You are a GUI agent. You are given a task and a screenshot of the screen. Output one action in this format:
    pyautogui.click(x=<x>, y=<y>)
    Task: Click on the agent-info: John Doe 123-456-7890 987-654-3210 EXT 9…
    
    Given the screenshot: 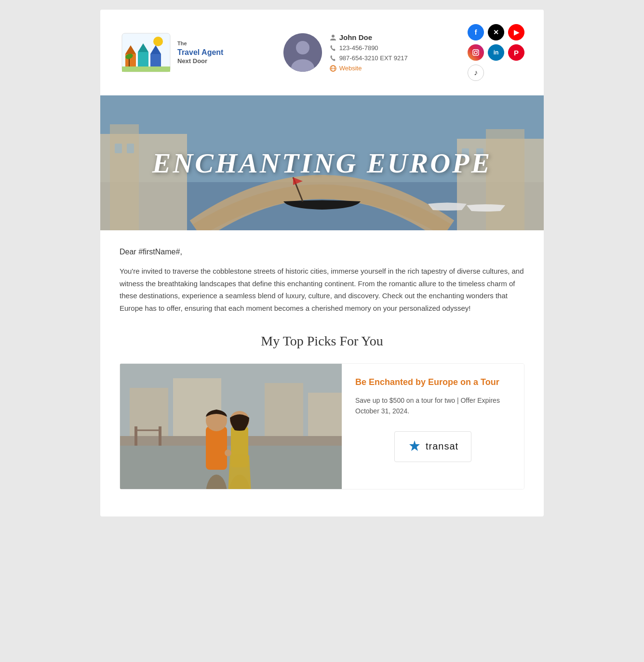 What is the action you would take?
    pyautogui.click(x=346, y=53)
    